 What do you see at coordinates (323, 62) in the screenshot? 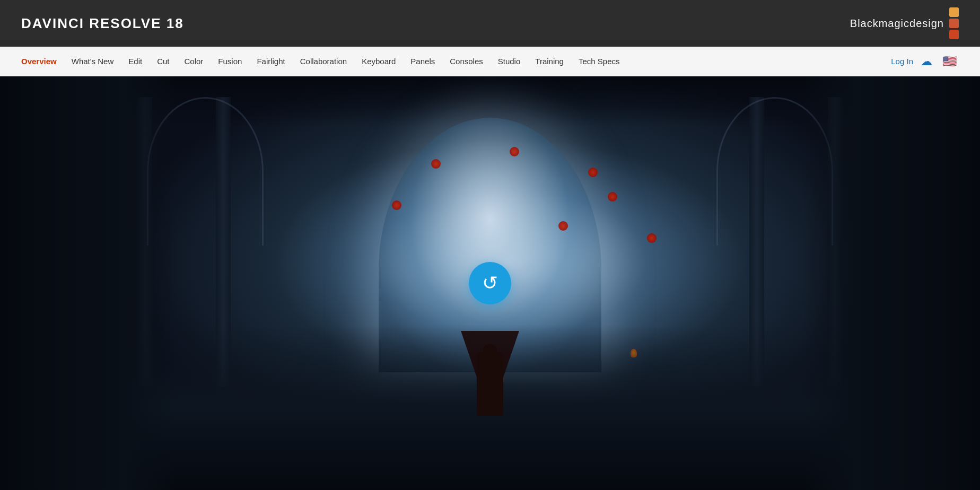
I see `nav-item-collaboration: Collaboration` at bounding box center [323, 62].